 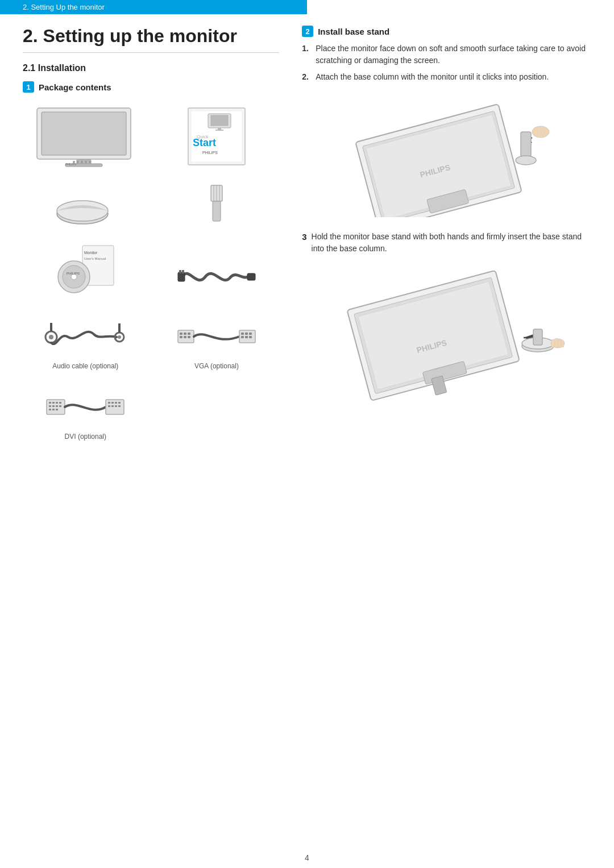 I want to click on pkg-cd: Monitor User's Manual PHILIPS, so click(x=85, y=271).